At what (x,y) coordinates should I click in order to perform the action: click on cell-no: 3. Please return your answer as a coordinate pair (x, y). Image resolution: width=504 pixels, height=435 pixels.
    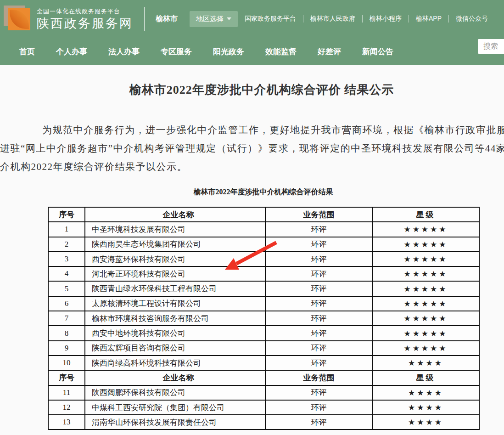
    Looking at the image, I should click on (67, 259).